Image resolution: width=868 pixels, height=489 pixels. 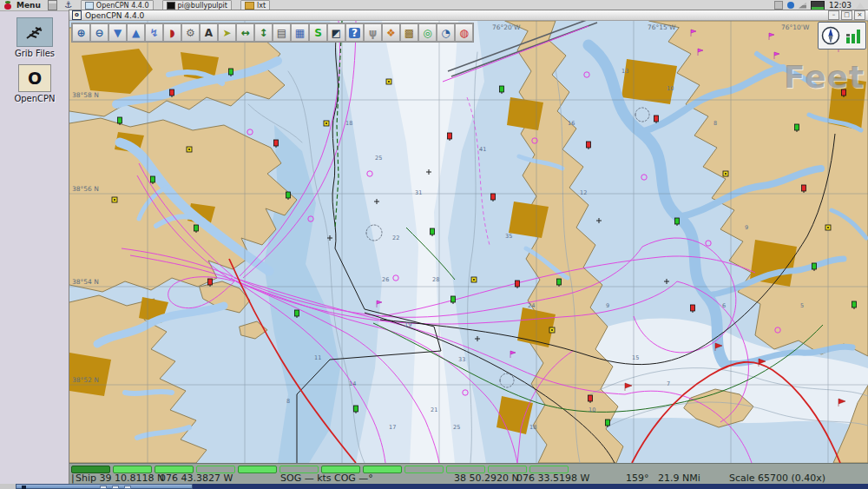 What do you see at coordinates (410, 33) in the screenshot?
I see `chart-downloader-button: ▩` at bounding box center [410, 33].